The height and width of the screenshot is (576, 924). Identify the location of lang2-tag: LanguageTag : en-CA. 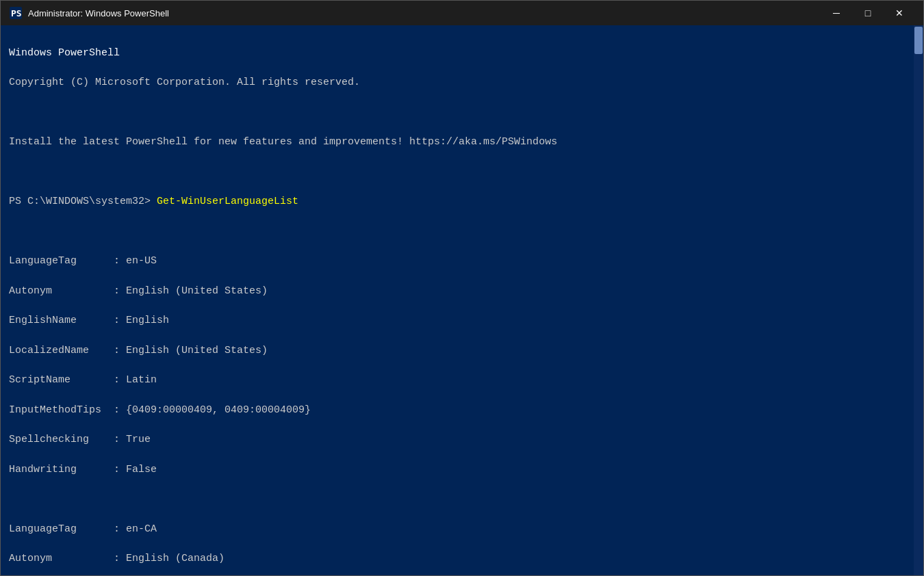
(462, 529).